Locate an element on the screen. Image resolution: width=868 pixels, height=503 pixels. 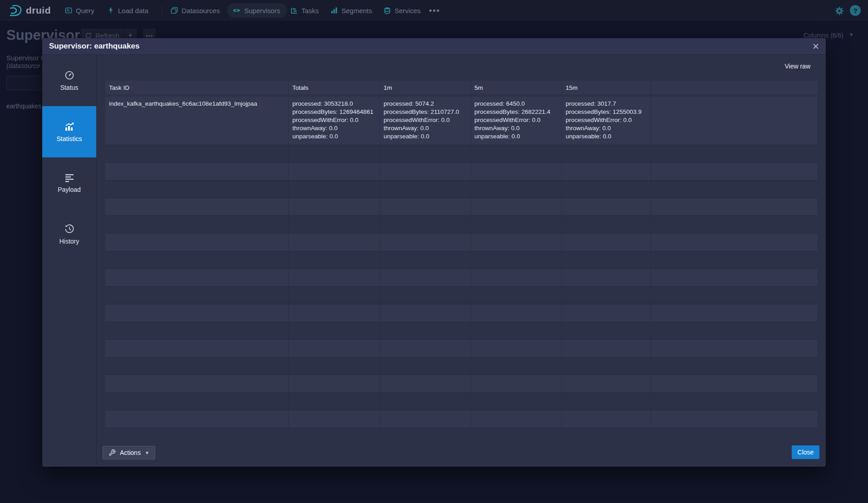
load-data-icon is located at coordinates (111, 10).